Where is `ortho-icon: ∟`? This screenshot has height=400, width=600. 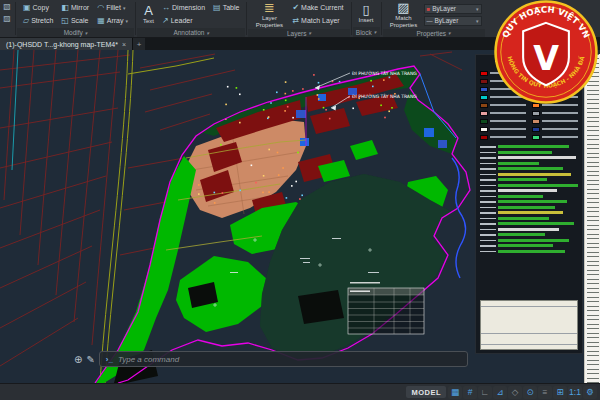 ortho-icon: ∟ is located at coordinates (485, 392).